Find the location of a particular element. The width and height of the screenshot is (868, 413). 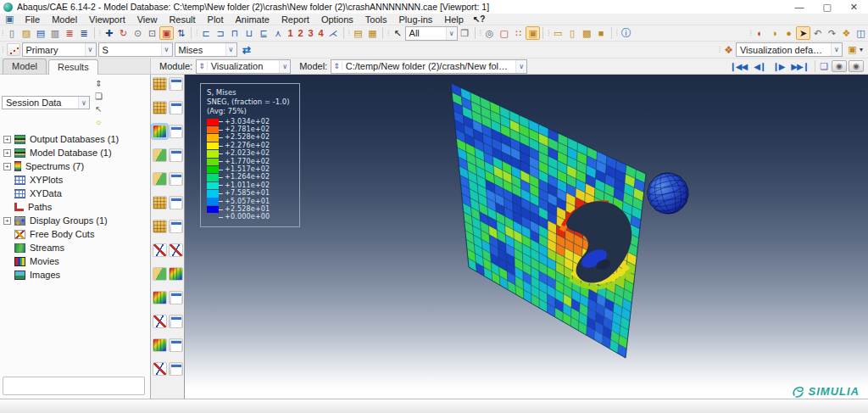

menu-tools: Tools is located at coordinates (376, 20).